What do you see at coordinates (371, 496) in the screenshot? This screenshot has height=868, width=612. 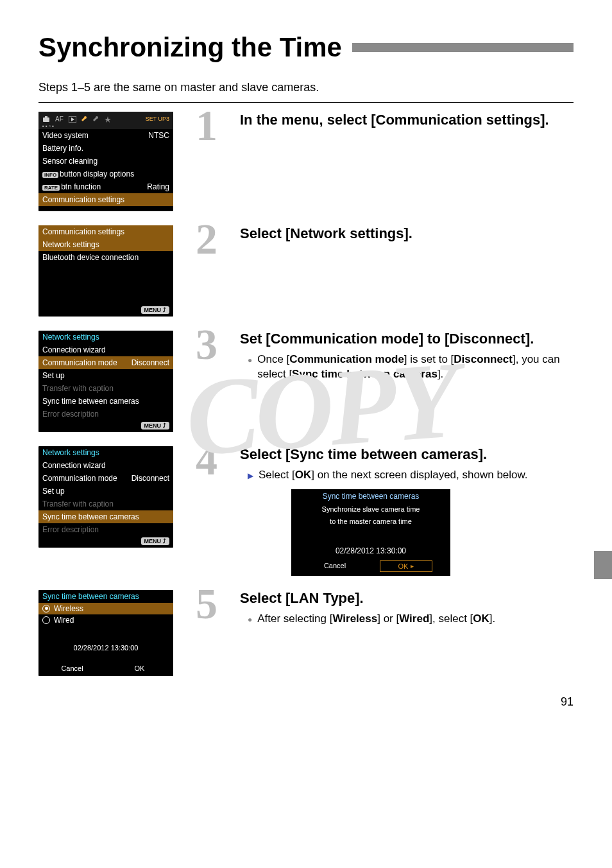 I see `dialog-title: Sync time between cameras` at bounding box center [371, 496].